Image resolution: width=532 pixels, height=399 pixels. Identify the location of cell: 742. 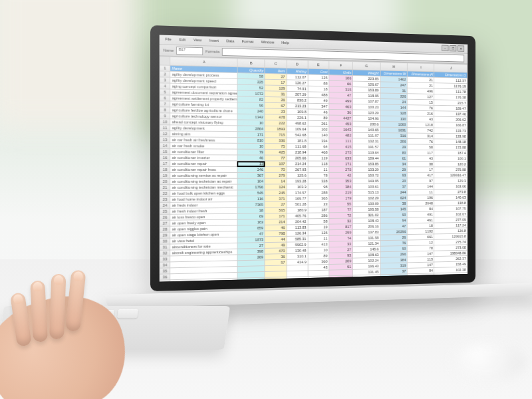
(421, 130).